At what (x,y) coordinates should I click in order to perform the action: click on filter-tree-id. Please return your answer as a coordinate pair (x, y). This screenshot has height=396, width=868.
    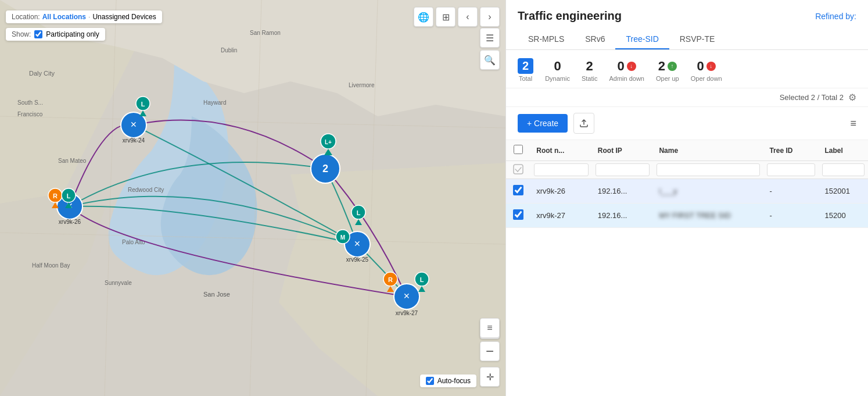
    Looking at the image, I should click on (791, 170).